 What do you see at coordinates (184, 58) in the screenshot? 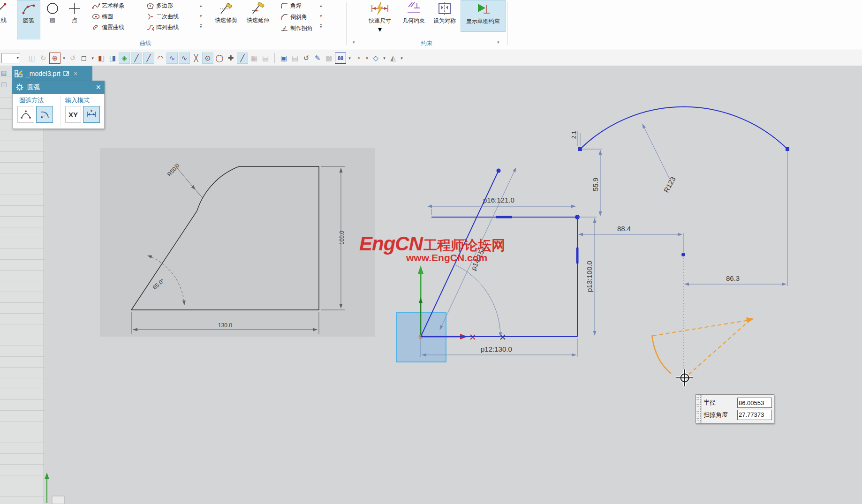
I see `snap-curve-icon: ∿` at bounding box center [184, 58].